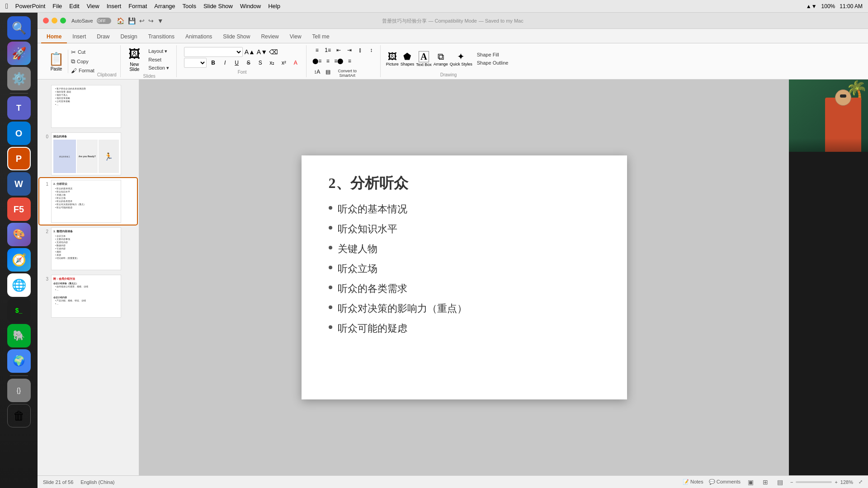 The height and width of the screenshot is (488, 868). What do you see at coordinates (159, 52) in the screenshot?
I see `layout-button: Layout ▾` at bounding box center [159, 52].